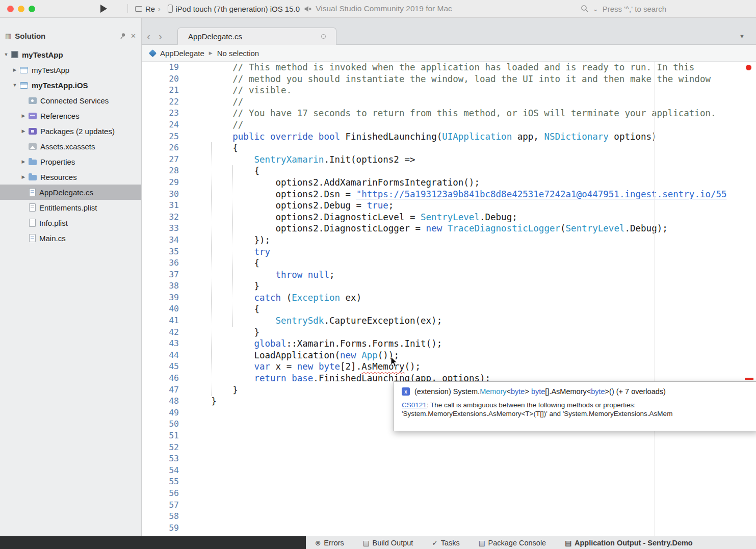  I want to click on tree-item-info-plist: Info.plist, so click(70, 223).